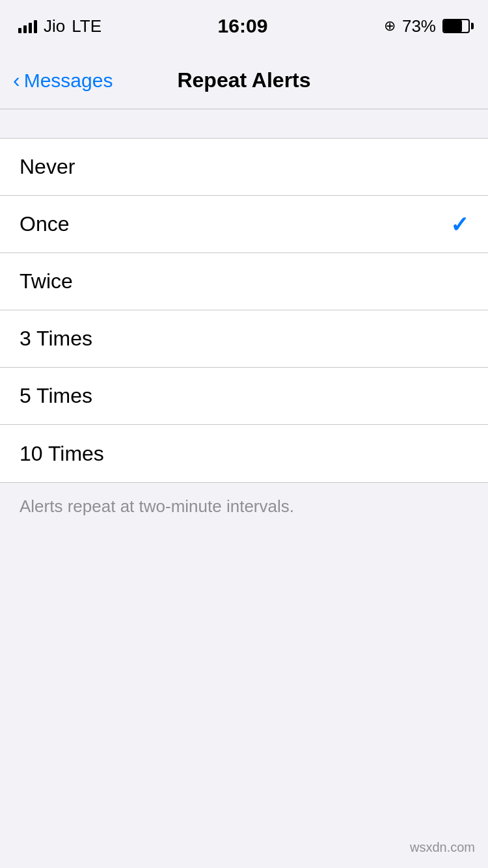  I want to click on list-item-once: Once ✓, so click(244, 224).